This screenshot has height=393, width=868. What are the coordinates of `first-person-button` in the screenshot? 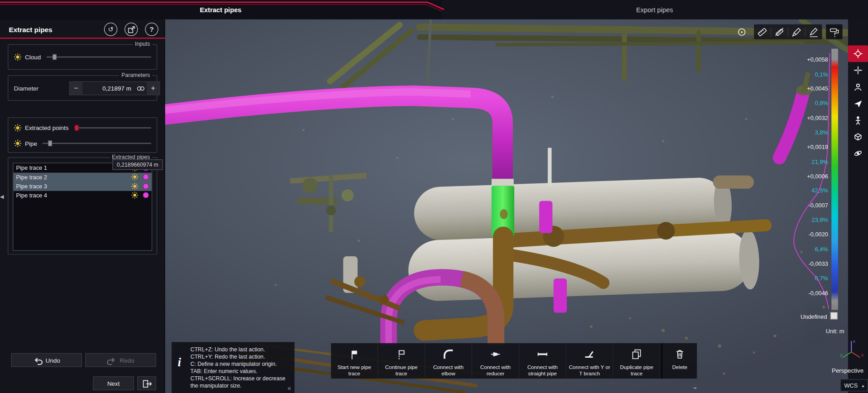 It's located at (858, 120).